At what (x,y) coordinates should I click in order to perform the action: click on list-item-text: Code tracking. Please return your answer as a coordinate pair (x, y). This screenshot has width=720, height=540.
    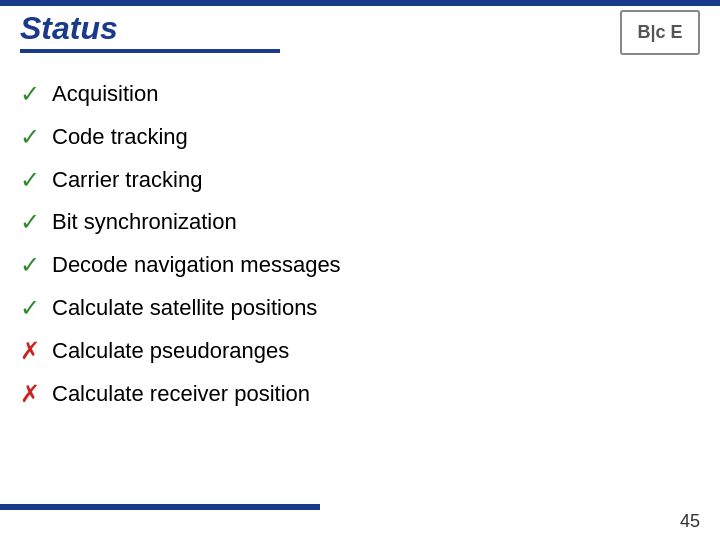
    Looking at the image, I should click on (120, 138).